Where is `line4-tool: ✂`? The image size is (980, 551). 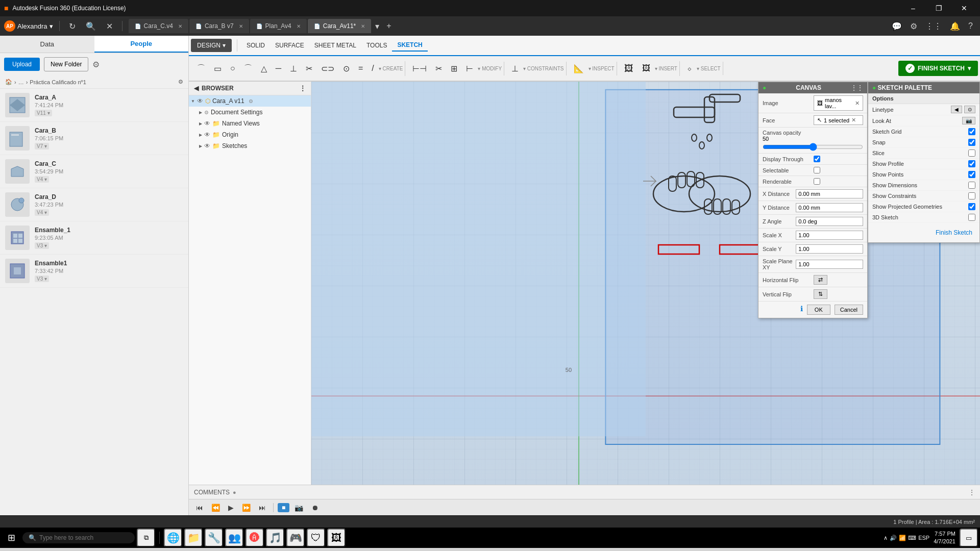 line4-tool: ✂ is located at coordinates (309, 68).